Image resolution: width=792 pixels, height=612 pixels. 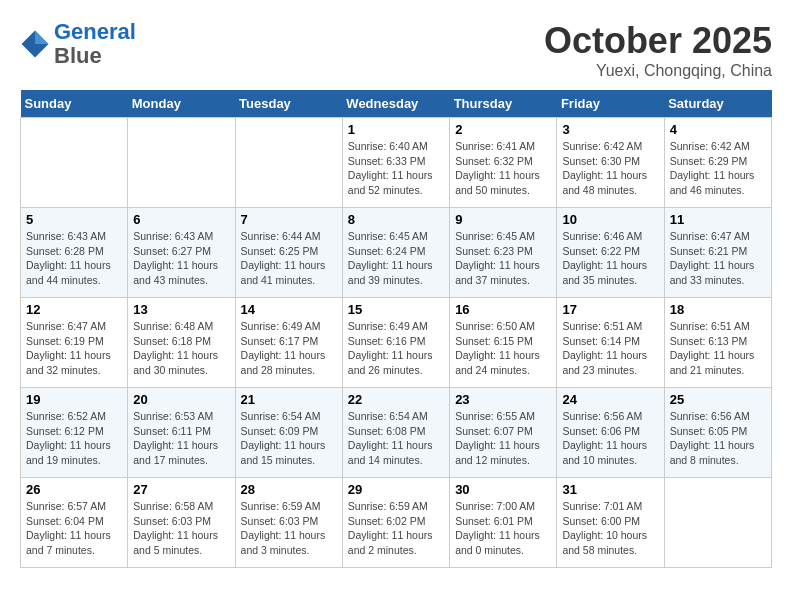 What do you see at coordinates (503, 258) in the screenshot?
I see `day-info: Sunrise: 6:45 AM Sunset: 6:23 PM Dayligh…` at bounding box center [503, 258].